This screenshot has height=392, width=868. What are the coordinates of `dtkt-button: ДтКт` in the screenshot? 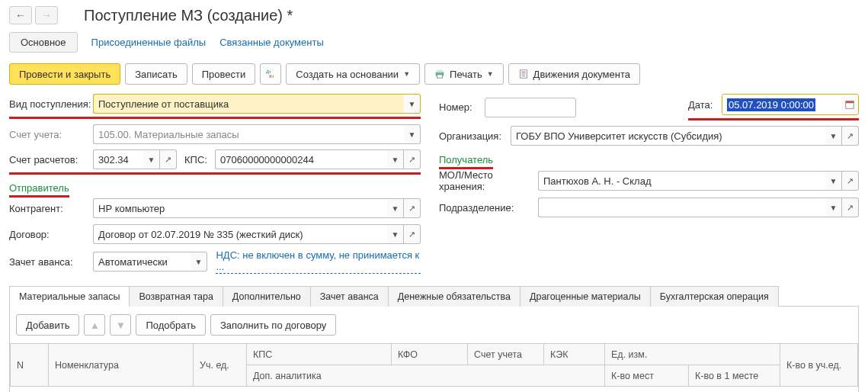 It's located at (271, 74).